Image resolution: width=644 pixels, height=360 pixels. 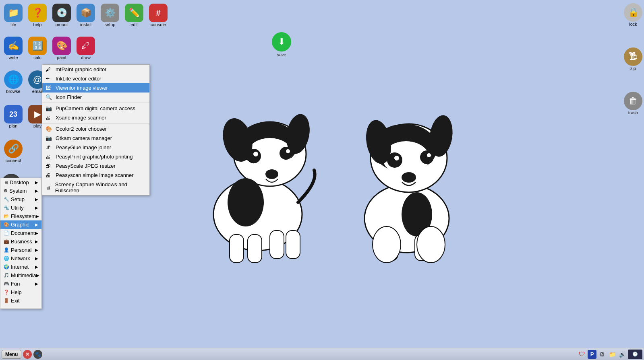 What do you see at coordinates (13, 15) in the screenshot?
I see `icon-file: 📁 file` at bounding box center [13, 15].